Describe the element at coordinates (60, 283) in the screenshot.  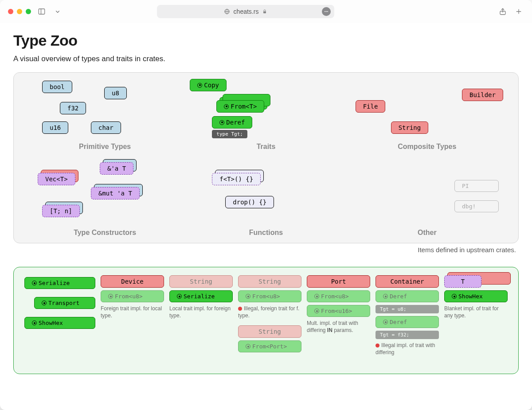
I see `pill-serialize: Serialize` at that location.